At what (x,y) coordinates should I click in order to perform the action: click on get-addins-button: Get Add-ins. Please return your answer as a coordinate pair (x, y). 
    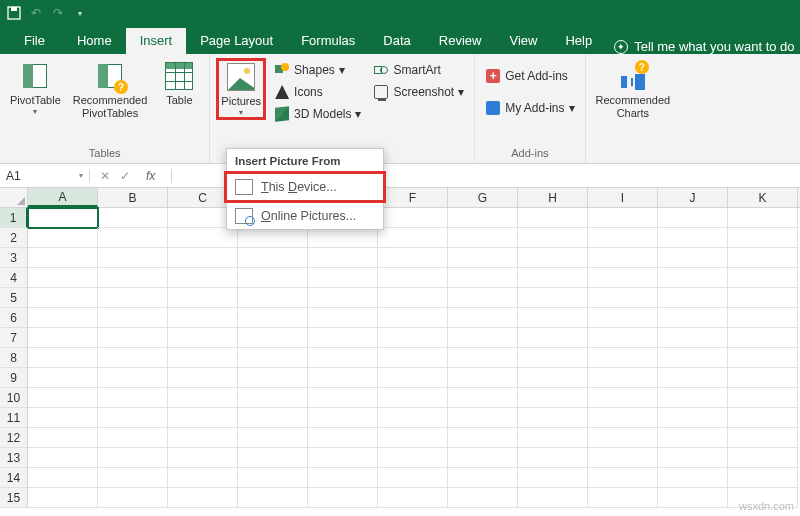
    Looking at the image, I should click on (530, 76).